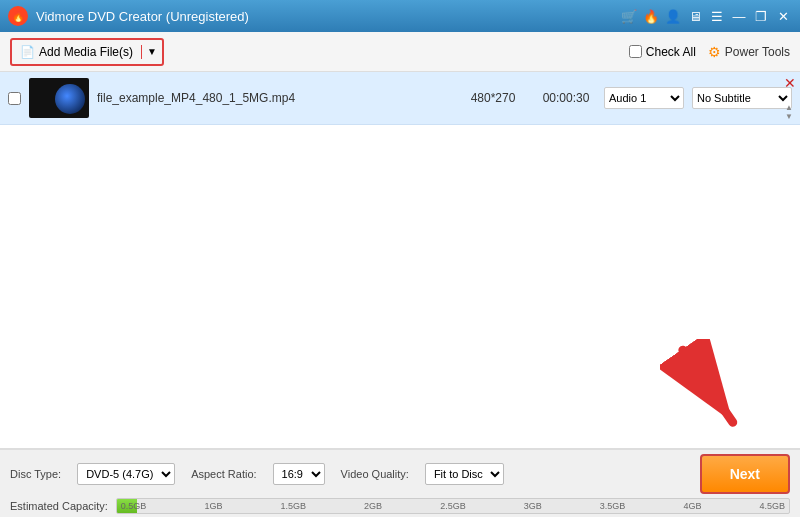 The width and height of the screenshot is (800, 517). I want to click on subtitle-select: No Subtitle, so click(742, 98).